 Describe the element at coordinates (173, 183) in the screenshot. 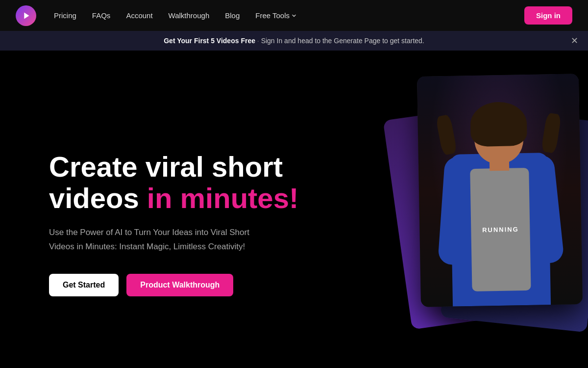

I see `hero-title: Create viral short videos in minutes!` at that location.